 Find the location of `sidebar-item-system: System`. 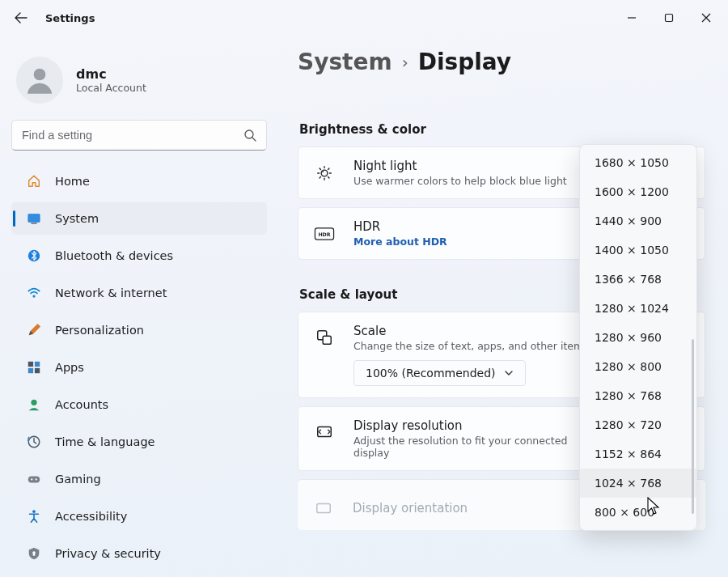

sidebar-item-system: System is located at coordinates (139, 218).